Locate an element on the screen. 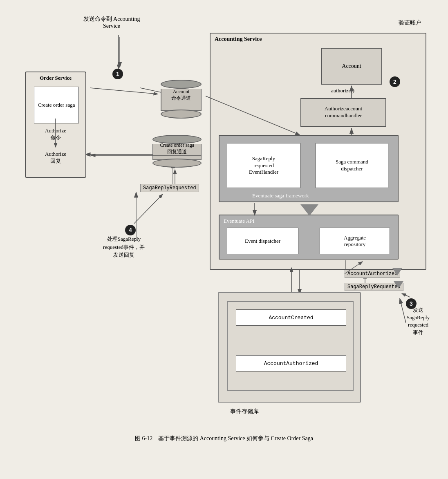  account-created-label: AccountCreated is located at coordinates (291, 318).